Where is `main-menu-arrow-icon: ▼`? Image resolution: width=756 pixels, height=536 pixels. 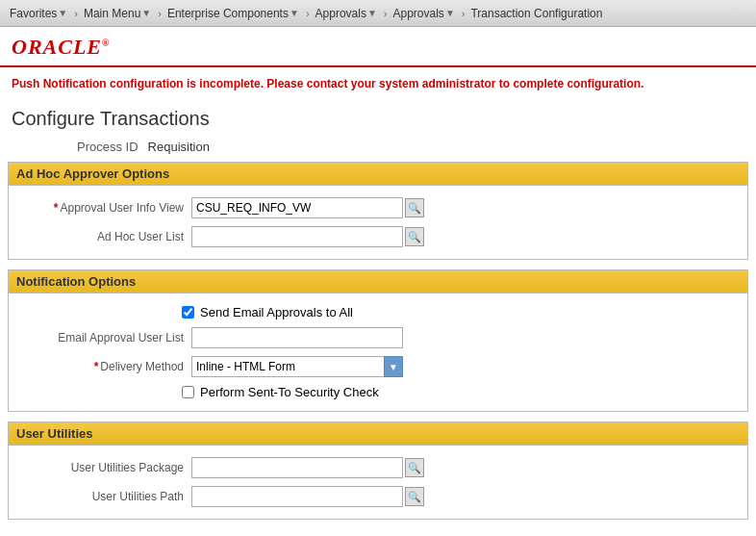
main-menu-arrow-icon: ▼ is located at coordinates (146, 13).